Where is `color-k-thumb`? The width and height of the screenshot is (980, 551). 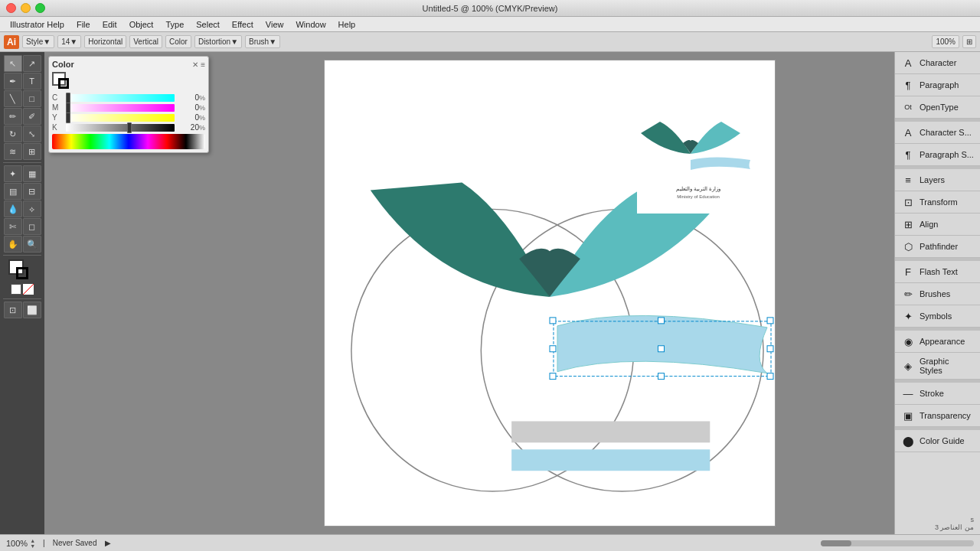
color-k-thumb is located at coordinates (129, 128).